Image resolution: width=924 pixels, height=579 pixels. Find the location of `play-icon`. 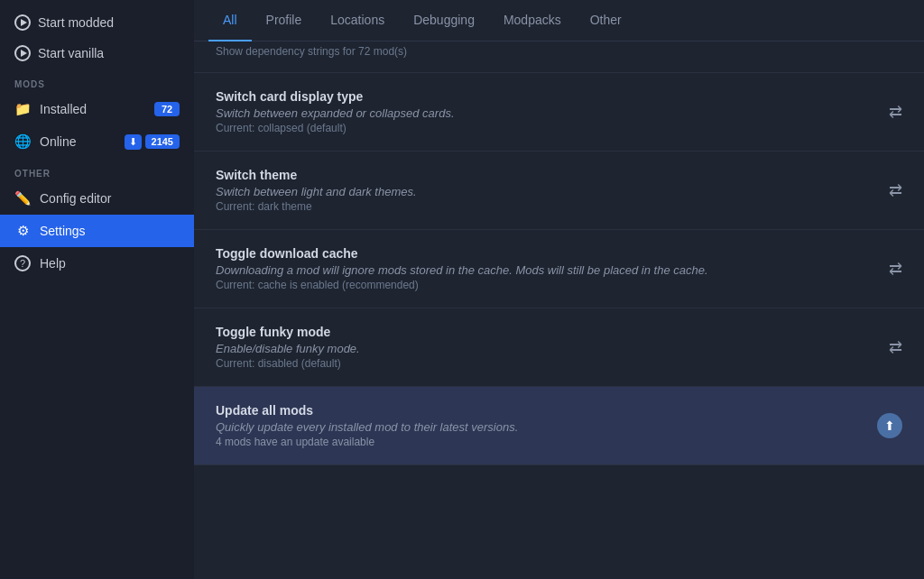

play-icon is located at coordinates (23, 23).